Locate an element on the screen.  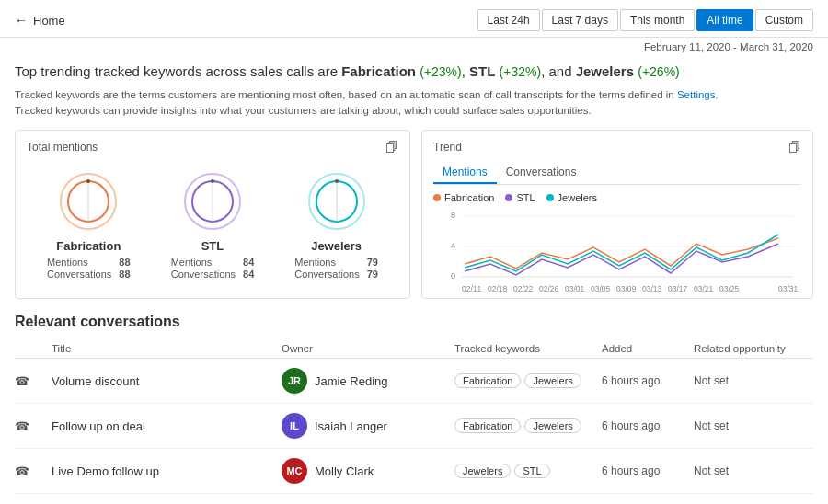
col-header-keywords: Tracked keywords is located at coordinates (528, 349).